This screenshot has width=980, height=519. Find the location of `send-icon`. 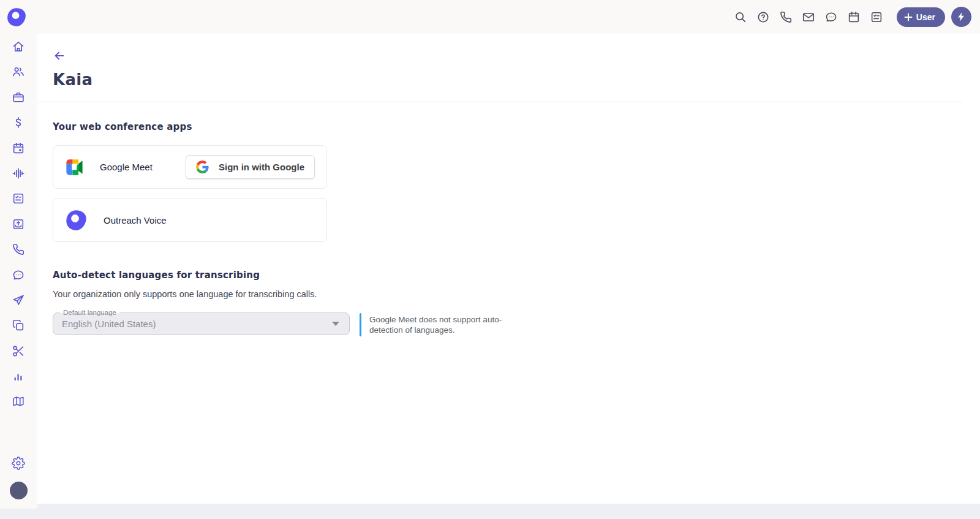

send-icon is located at coordinates (18, 300).